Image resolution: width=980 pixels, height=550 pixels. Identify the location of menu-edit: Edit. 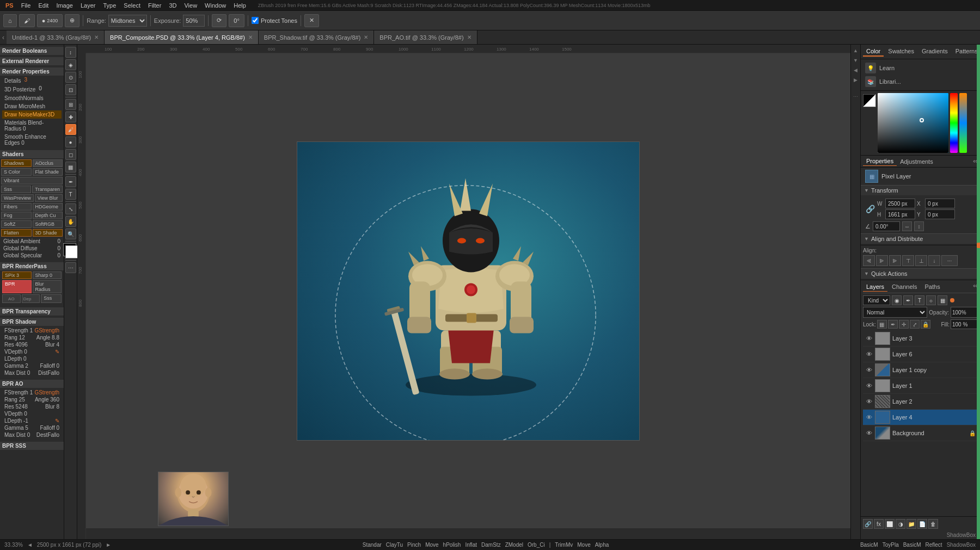
(44, 5).